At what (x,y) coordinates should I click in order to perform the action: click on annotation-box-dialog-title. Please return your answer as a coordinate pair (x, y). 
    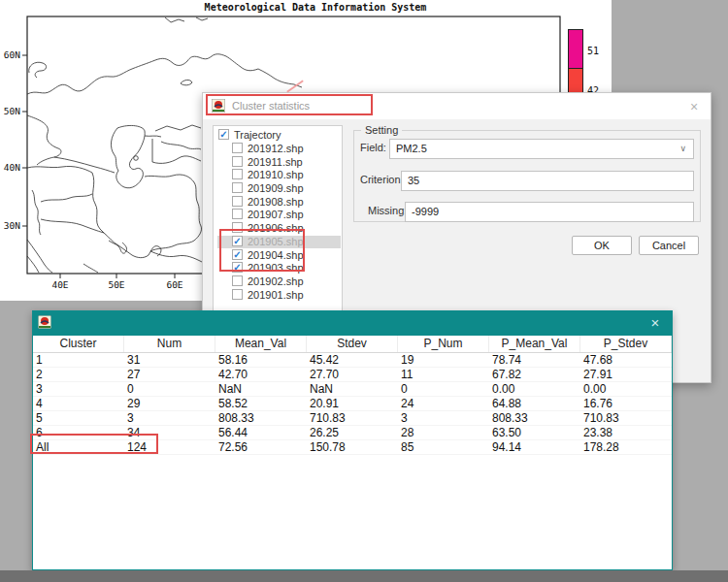
    Looking at the image, I should click on (289, 105).